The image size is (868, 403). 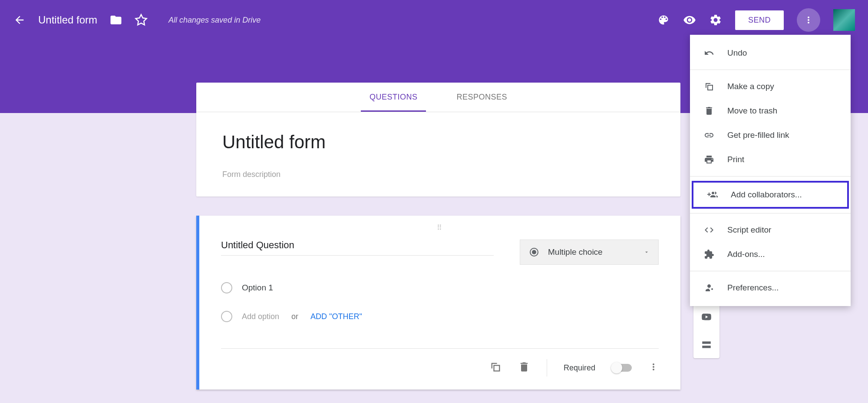 What do you see at coordinates (709, 230) in the screenshot?
I see `code-icon` at bounding box center [709, 230].